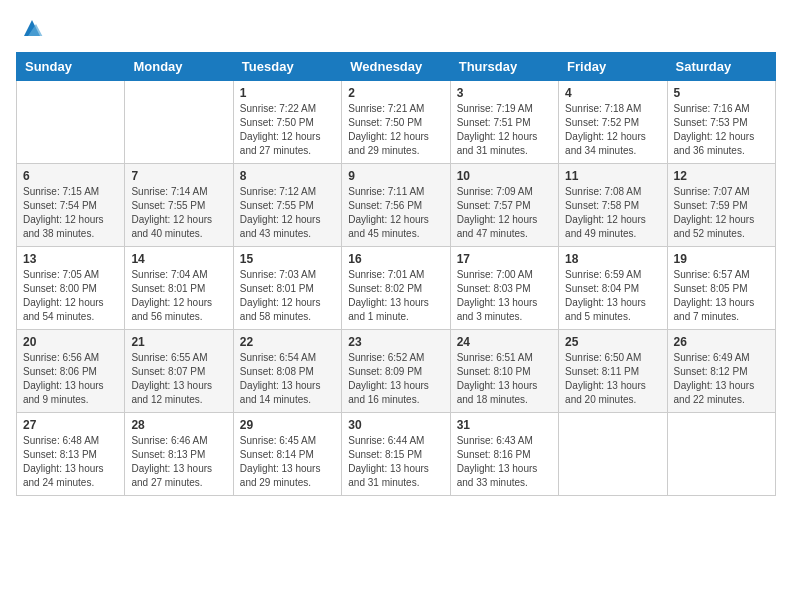 The width and height of the screenshot is (792, 612). Describe the element at coordinates (70, 176) in the screenshot. I see `day-number: 6` at that location.